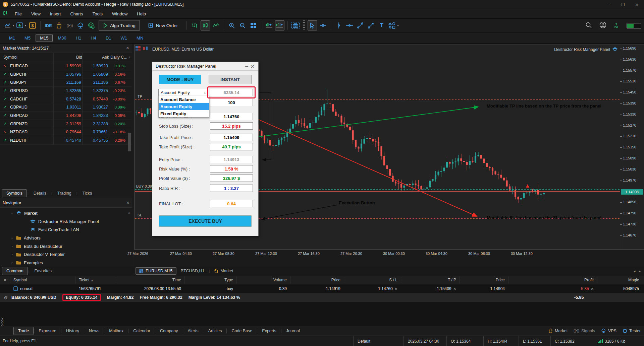 The height and width of the screenshot is (346, 644). Describe the element at coordinates (27, 57) in the screenshot. I see `column-symbol: Symbol` at that location.